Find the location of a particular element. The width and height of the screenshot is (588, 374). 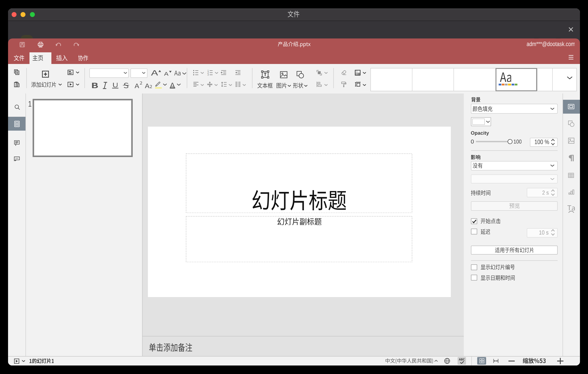

svg-text: 3 is located at coordinates (208, 74).